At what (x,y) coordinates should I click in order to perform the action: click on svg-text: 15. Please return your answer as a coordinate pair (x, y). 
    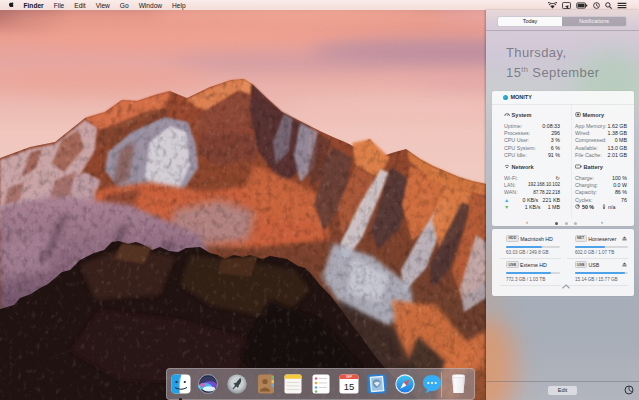
    Looking at the image, I should click on (350, 386).